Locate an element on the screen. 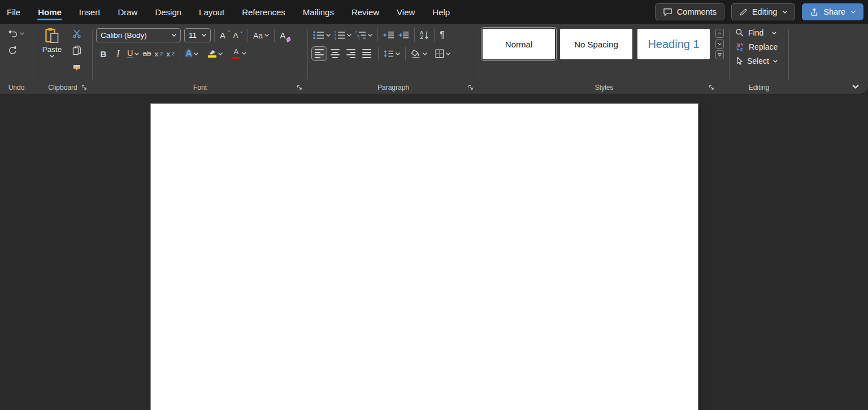 The image size is (868, 410). grow-font-button: Aˆ is located at coordinates (225, 35).